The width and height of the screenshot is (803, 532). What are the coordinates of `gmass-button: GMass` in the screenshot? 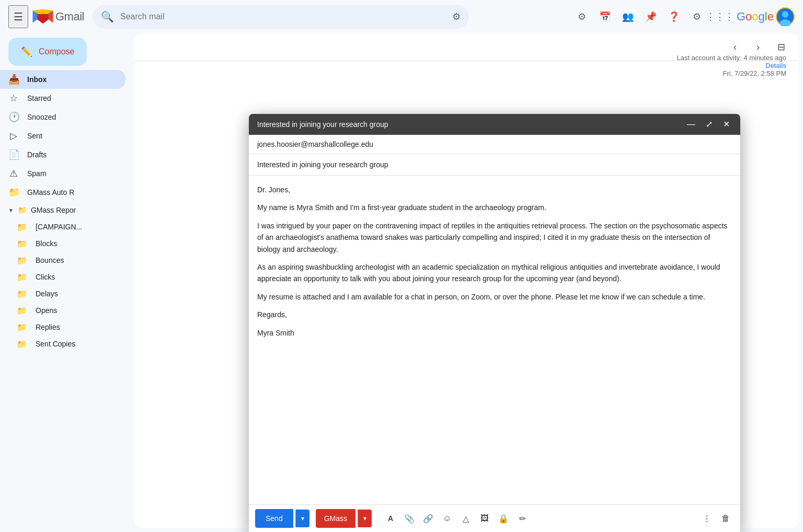 It's located at (336, 518).